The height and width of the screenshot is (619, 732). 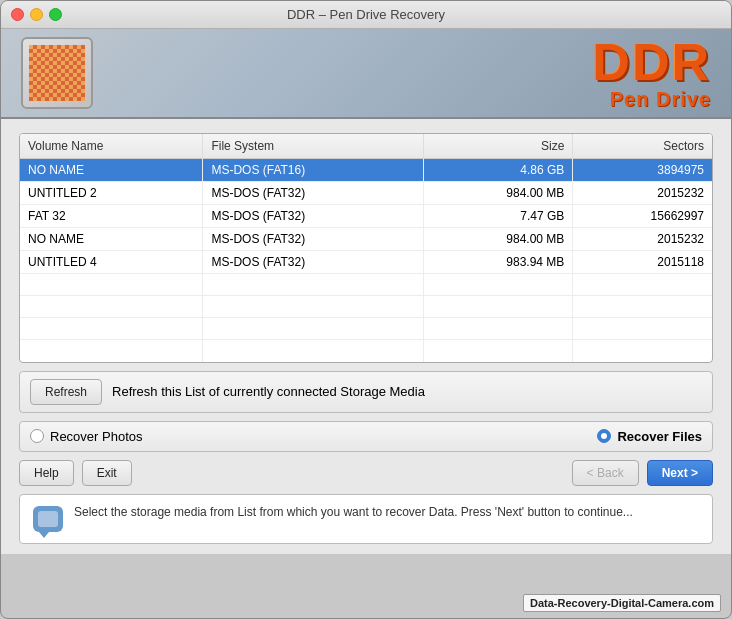 What do you see at coordinates (48, 519) in the screenshot?
I see `info-icon` at bounding box center [48, 519].